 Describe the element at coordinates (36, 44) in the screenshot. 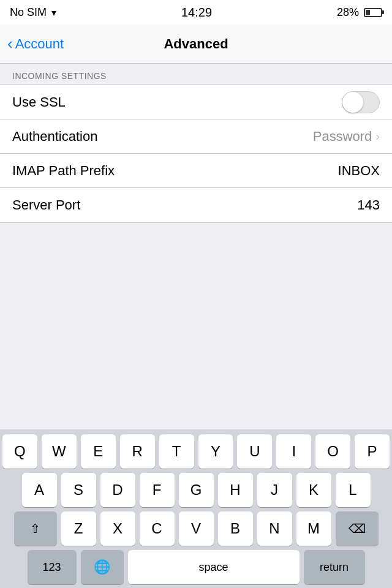

I see `back-button: ‹ Account` at that location.